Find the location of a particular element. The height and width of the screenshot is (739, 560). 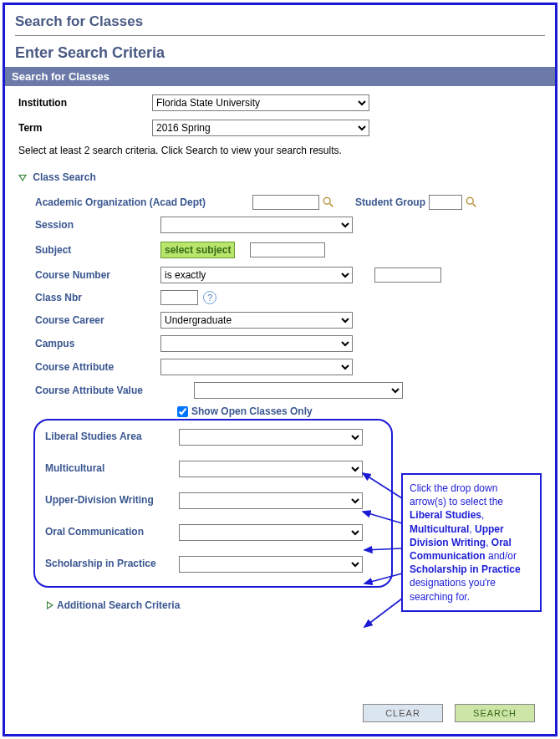

liberal-area-label: Liberal Studies Area is located at coordinates (112, 436).